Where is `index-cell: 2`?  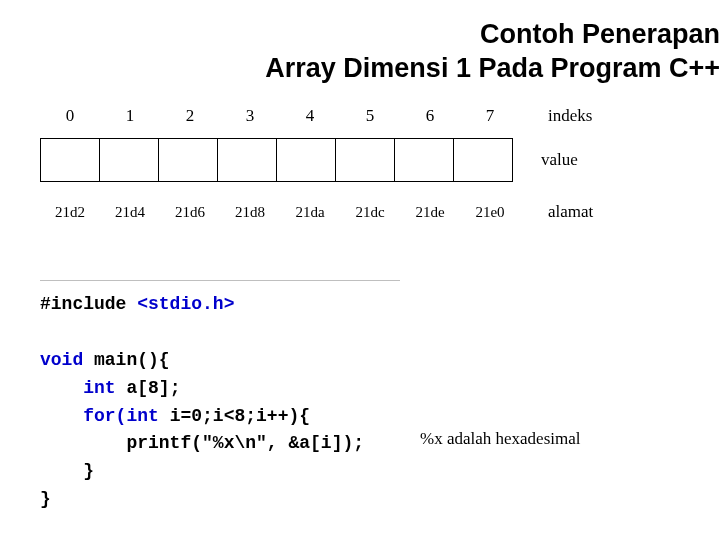
index-cell: 2 is located at coordinates (190, 116).